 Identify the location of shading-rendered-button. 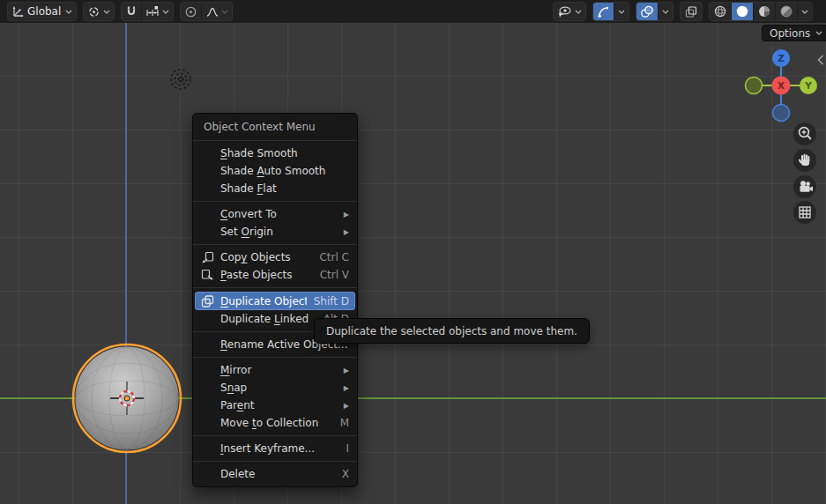
(786, 11).